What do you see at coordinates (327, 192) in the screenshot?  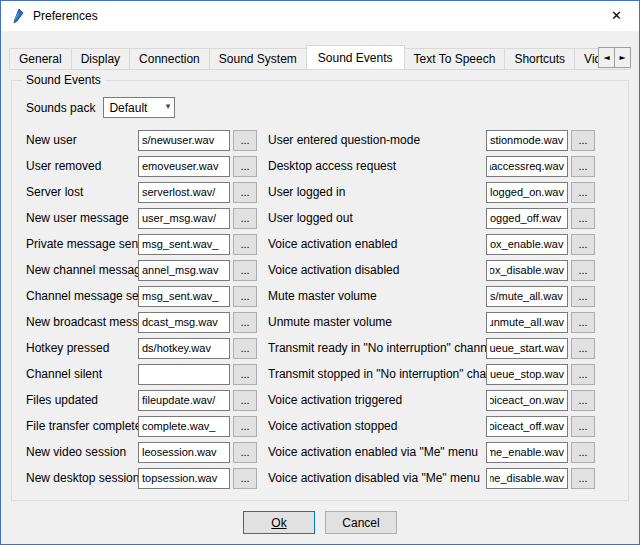 I see `sound-event-row: Server lost...User logged in...` at bounding box center [327, 192].